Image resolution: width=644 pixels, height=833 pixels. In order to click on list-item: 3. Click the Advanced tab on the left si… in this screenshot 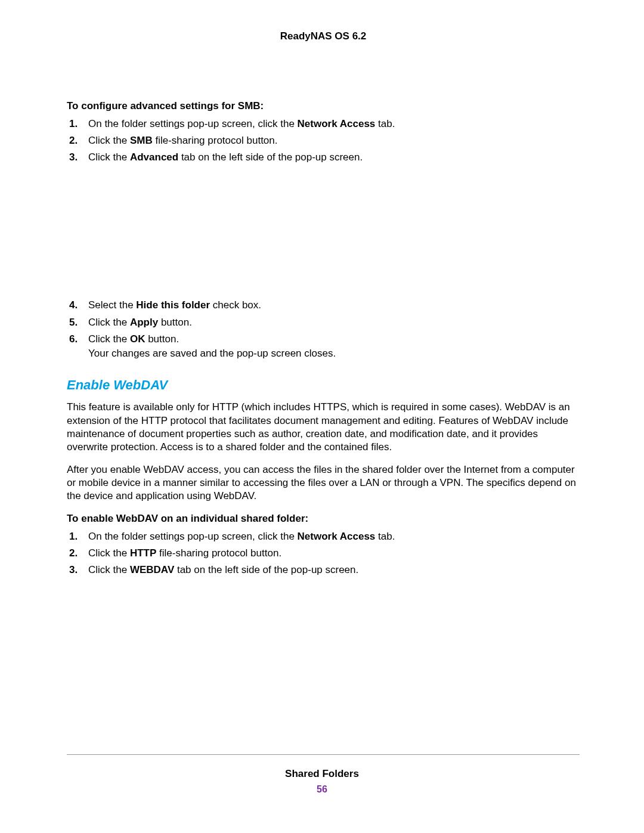, I will do `click(323, 157)`.